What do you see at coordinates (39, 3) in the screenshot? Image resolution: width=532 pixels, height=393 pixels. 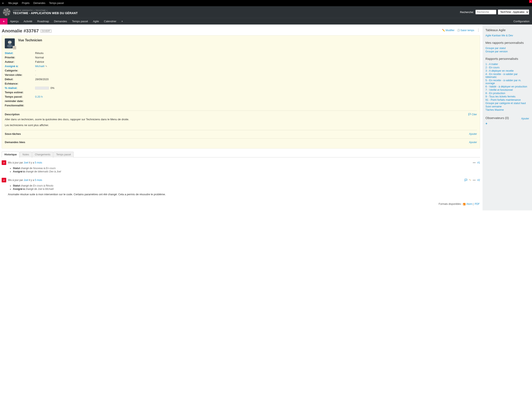 I see `topbar-issues: Demandes` at bounding box center [39, 3].